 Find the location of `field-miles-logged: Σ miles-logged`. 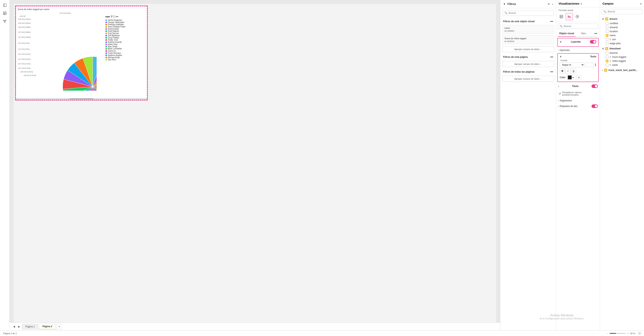

field-miles-logged: Σ miles-logged is located at coordinates (622, 61).